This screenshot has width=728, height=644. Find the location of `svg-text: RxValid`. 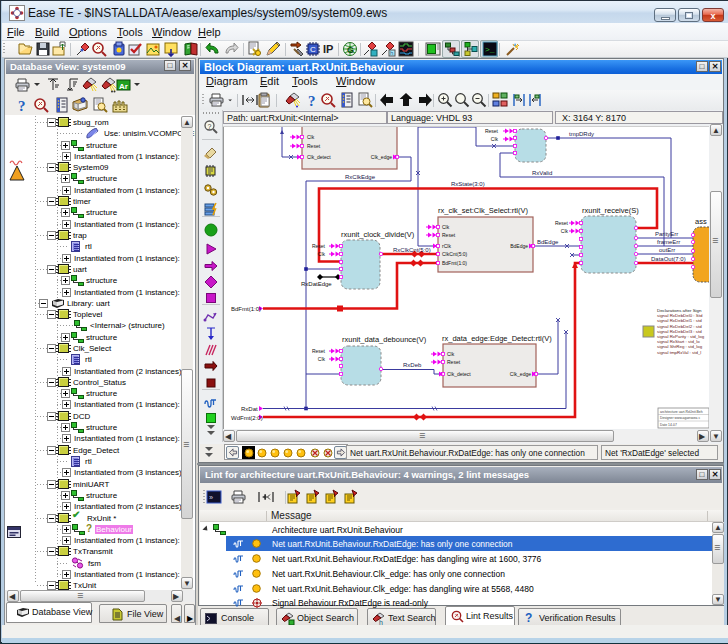

svg-text: RxValid is located at coordinates (542, 173).